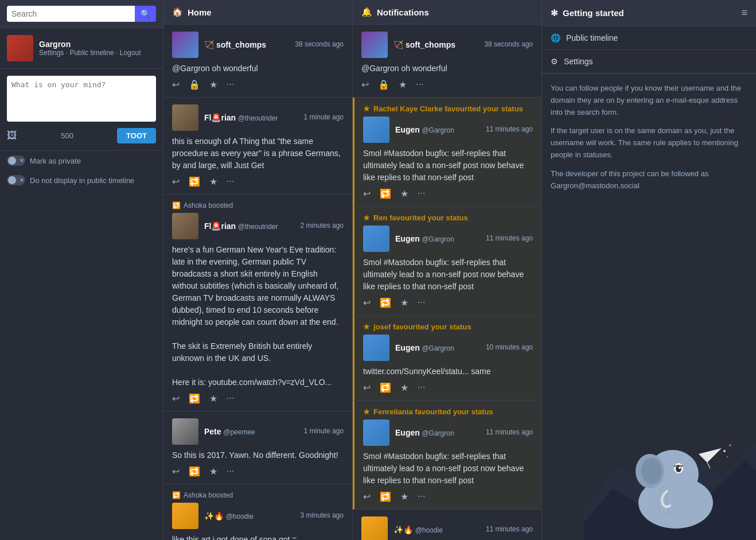 The image size is (756, 540). I want to click on avatar, so click(376, 130).